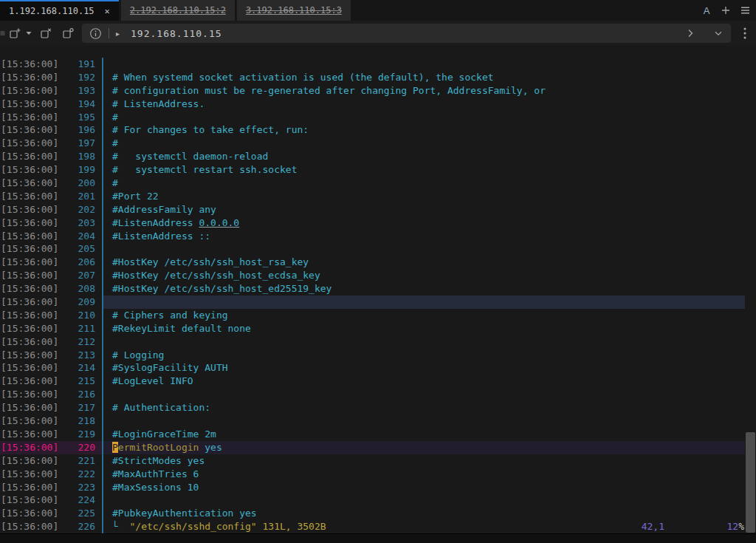  I want to click on terminal-row: [15:36:00]209, so click(378, 302).